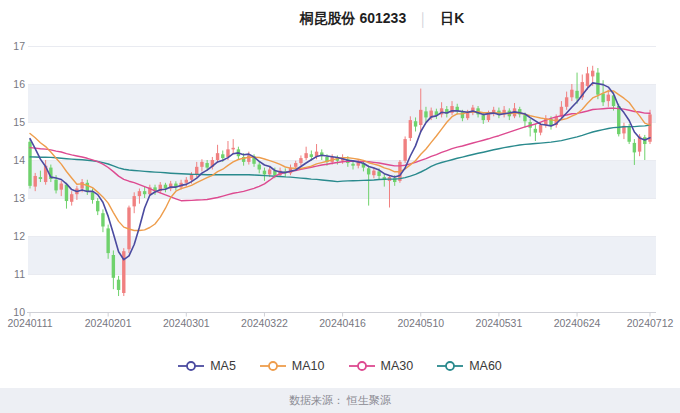  What do you see at coordinates (19, 46) in the screenshot?
I see `svg-text: 17` at bounding box center [19, 46].